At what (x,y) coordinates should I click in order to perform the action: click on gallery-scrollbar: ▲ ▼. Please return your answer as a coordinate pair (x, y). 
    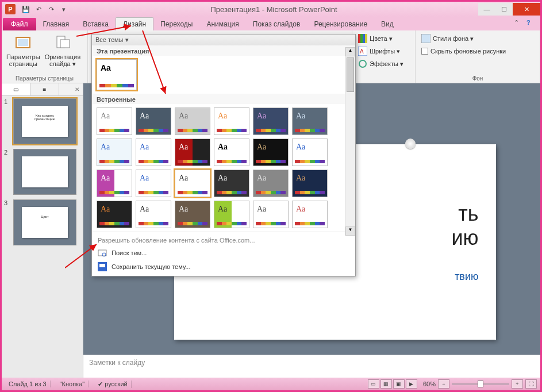
    Looking at the image, I should click on (350, 141).